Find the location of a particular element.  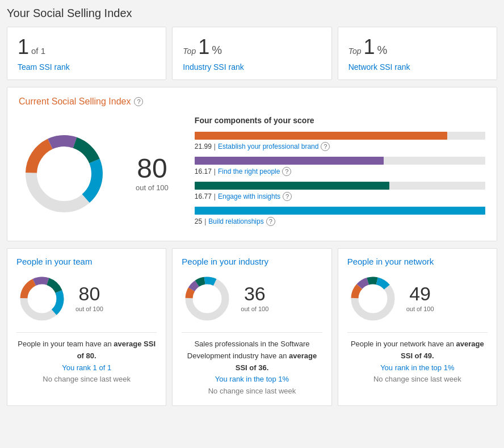

network-mini-score: 49 out of 100 is located at coordinates (420, 299).